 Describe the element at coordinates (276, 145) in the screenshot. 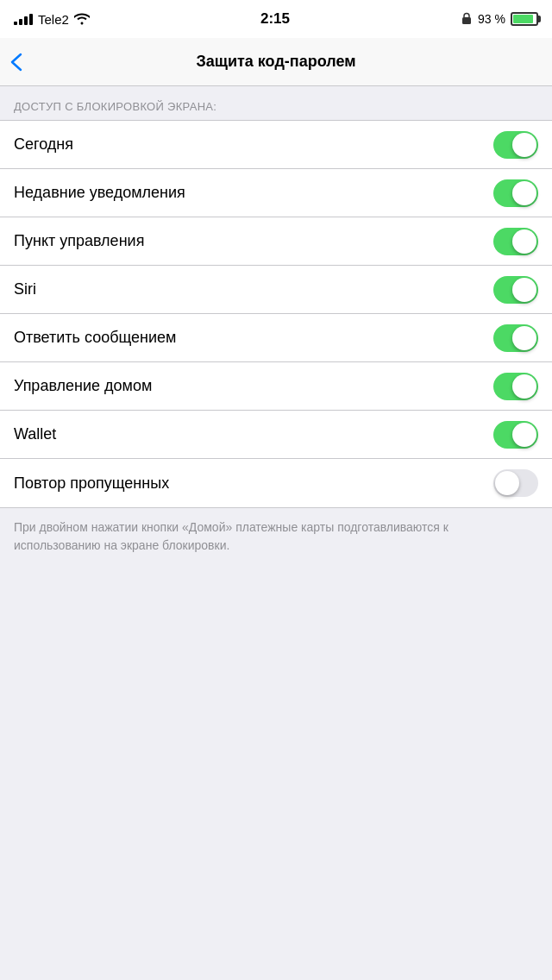

I see `settings-row: Сегодня` at that location.